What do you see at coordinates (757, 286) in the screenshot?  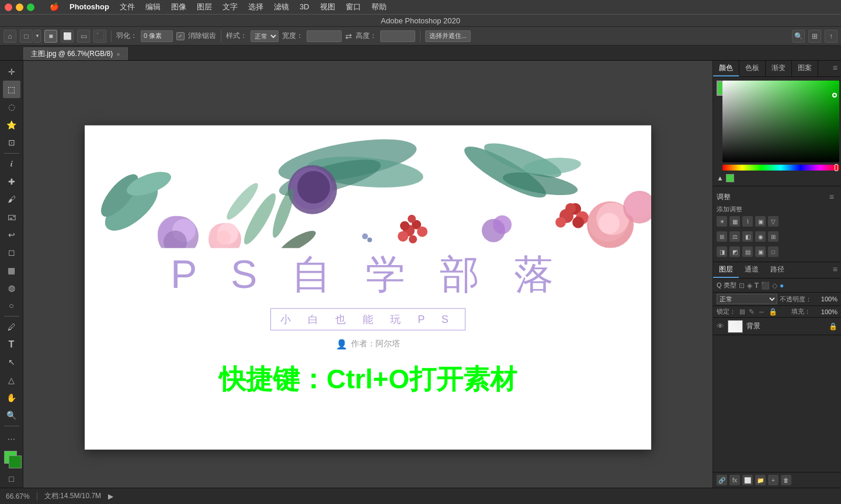 I see `text-filter-icon: T` at bounding box center [757, 286].